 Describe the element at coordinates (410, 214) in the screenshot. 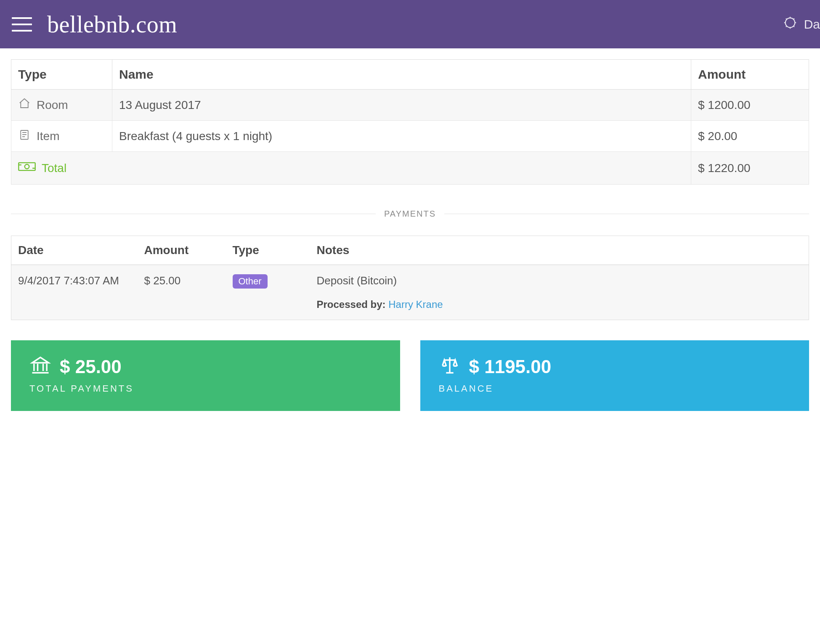

I see `payments-section-title: PAYMENTS` at that location.